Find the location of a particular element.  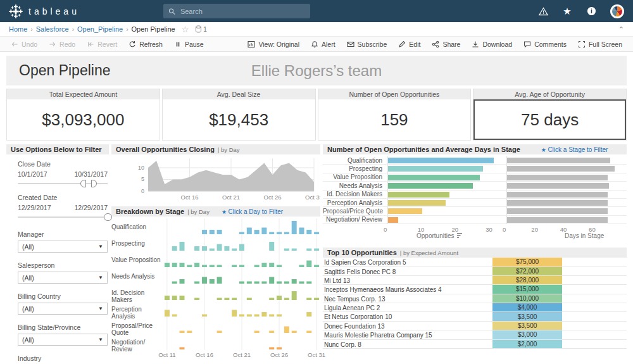

top10-row: Donec Foundation 13 $3,500 is located at coordinates (475, 326).